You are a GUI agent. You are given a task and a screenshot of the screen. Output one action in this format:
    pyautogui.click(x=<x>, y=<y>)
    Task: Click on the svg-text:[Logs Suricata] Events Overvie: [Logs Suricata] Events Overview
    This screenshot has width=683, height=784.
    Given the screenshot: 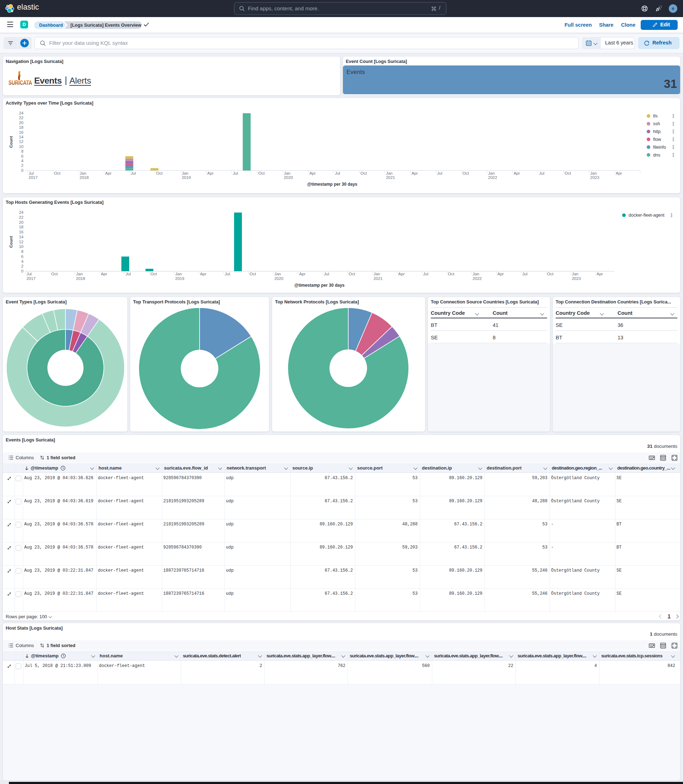 What is the action you would take?
    pyautogui.click(x=106, y=25)
    